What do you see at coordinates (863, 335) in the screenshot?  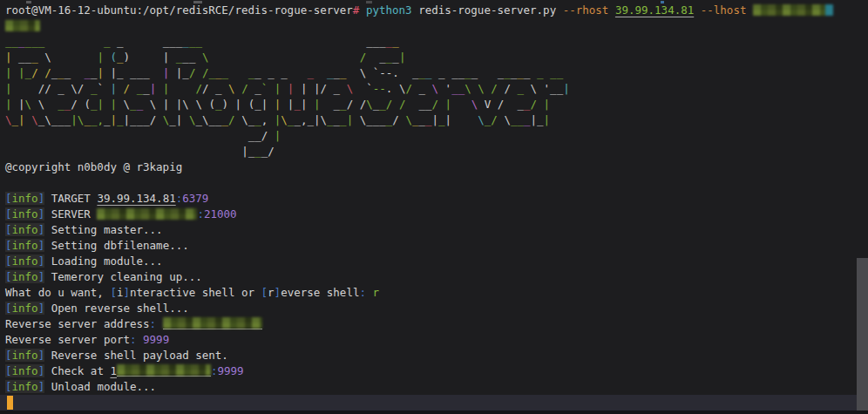 I see `scrollbar-thumb` at bounding box center [863, 335].